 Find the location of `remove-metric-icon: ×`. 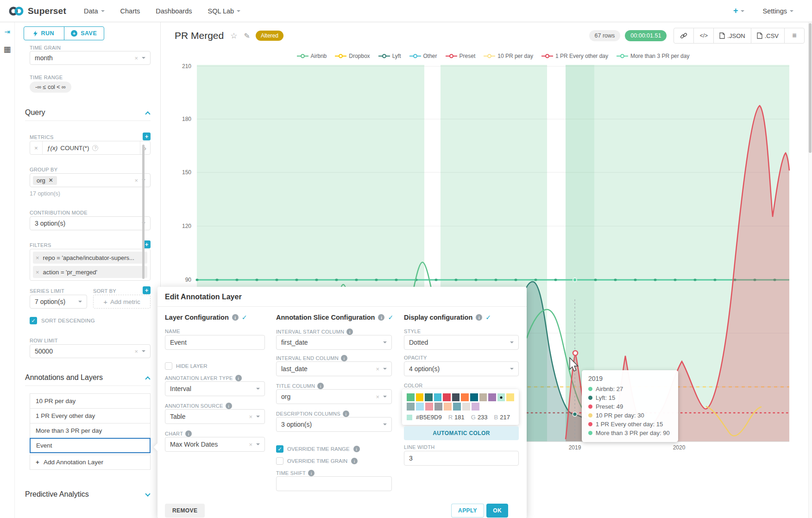

remove-metric-icon: × is located at coordinates (36, 148).